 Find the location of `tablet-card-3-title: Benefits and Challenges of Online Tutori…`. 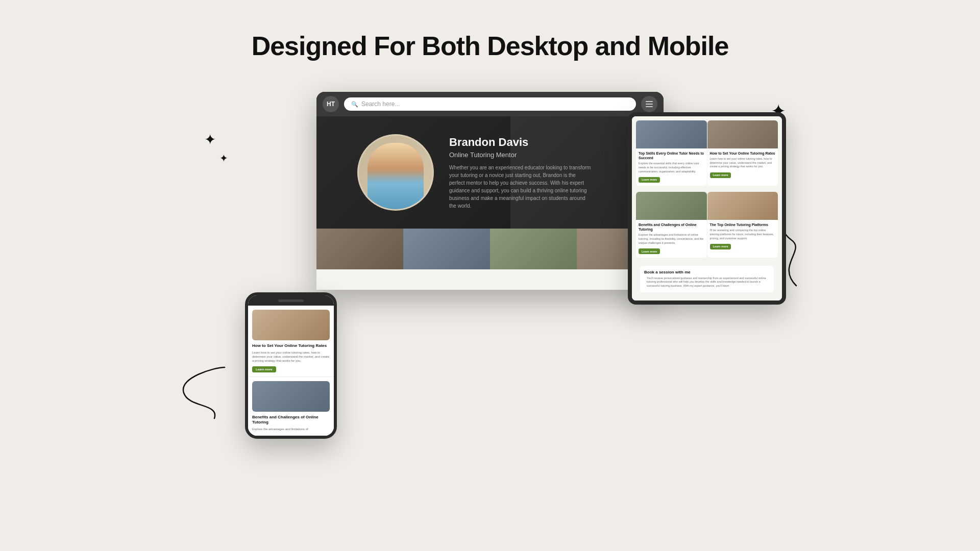

tablet-card-3-title: Benefits and Challenges of Online Tutori… is located at coordinates (672, 227).